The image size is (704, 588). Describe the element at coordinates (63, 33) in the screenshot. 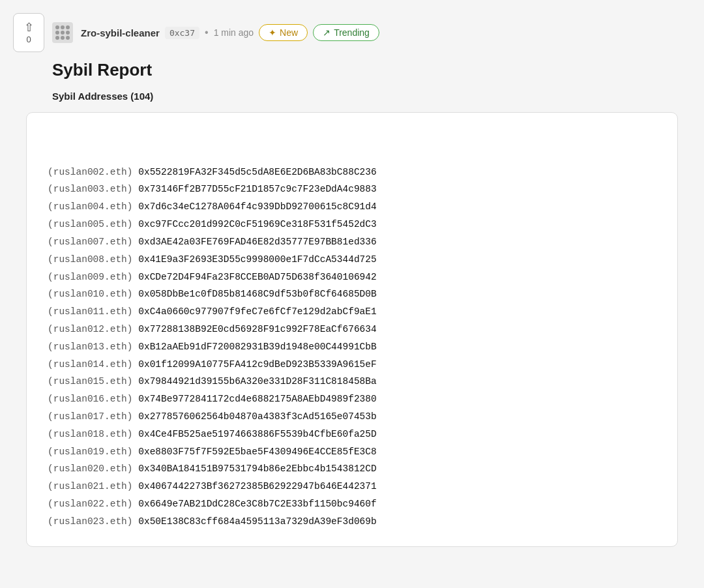

I see `avatar-dots-icon` at that location.